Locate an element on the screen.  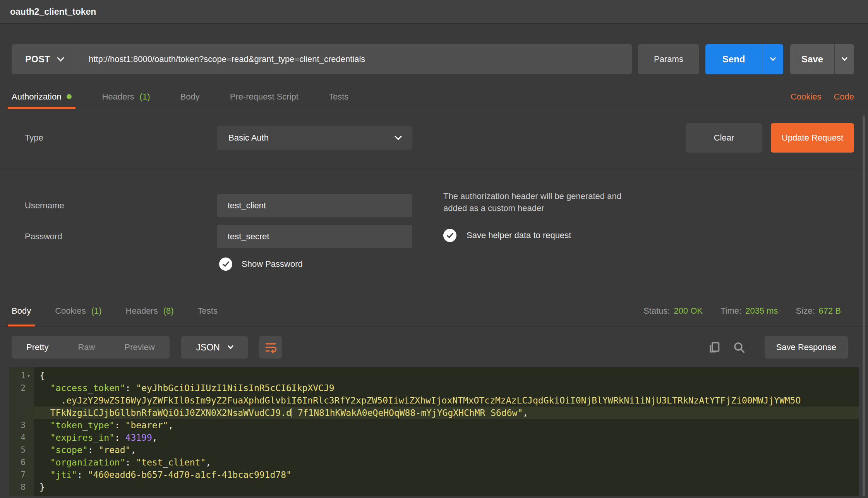
tab-headers: Headers (1) is located at coordinates (126, 97).